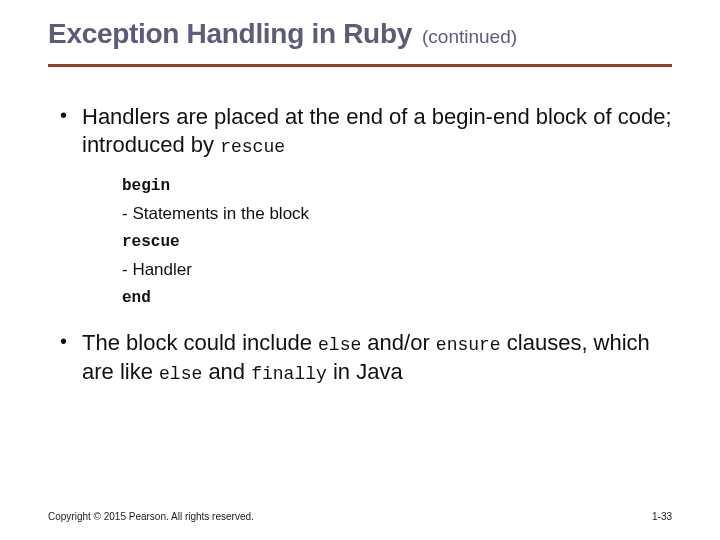  Describe the element at coordinates (289, 374) in the screenshot. I see `b2-k4: finally` at that location.